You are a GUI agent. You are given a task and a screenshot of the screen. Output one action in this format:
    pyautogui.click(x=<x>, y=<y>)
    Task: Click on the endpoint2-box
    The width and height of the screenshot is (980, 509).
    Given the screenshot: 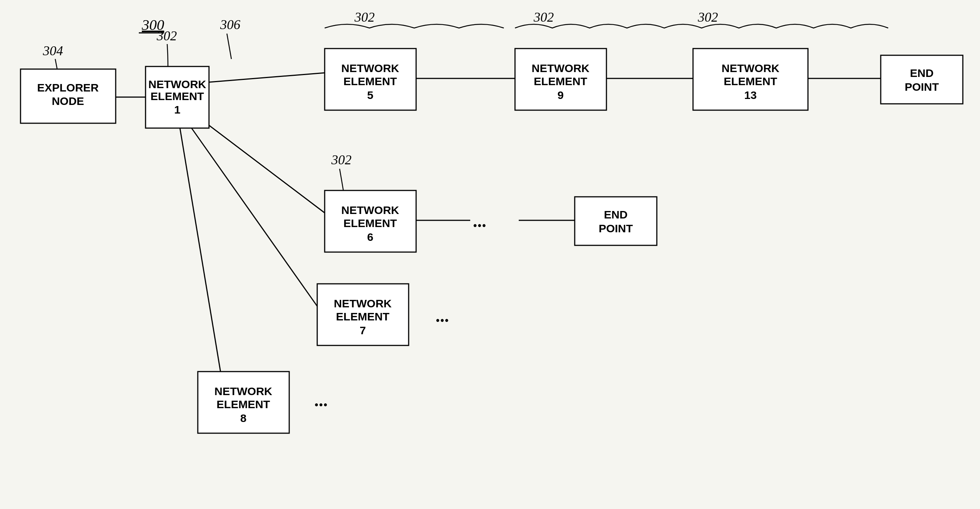 What is the action you would take?
    pyautogui.click(x=616, y=221)
    